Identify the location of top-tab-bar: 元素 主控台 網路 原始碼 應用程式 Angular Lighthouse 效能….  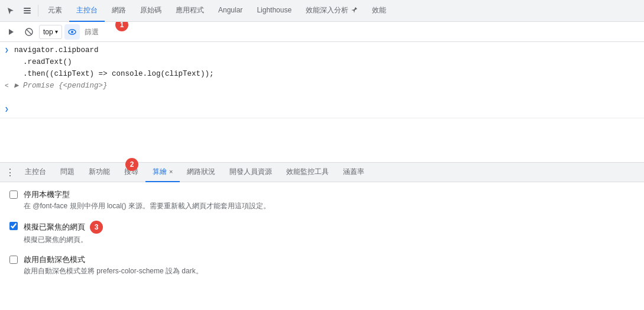
(322, 11).